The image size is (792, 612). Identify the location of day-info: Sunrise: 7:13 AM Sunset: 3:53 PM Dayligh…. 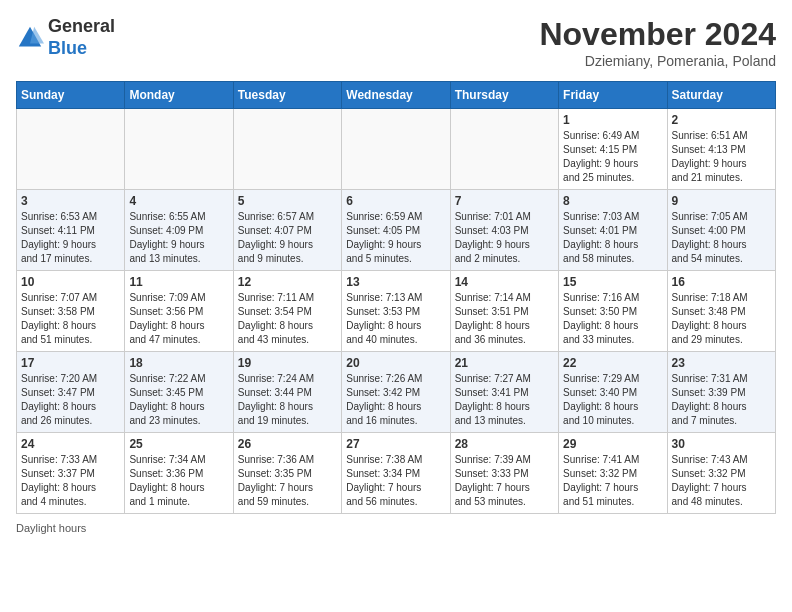
(396, 319).